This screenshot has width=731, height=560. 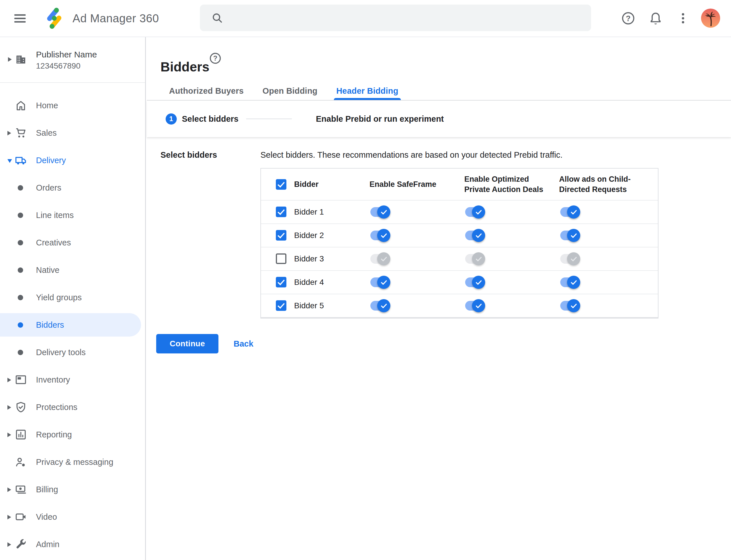 I want to click on tab-label: Authorized Buyers, so click(x=206, y=91).